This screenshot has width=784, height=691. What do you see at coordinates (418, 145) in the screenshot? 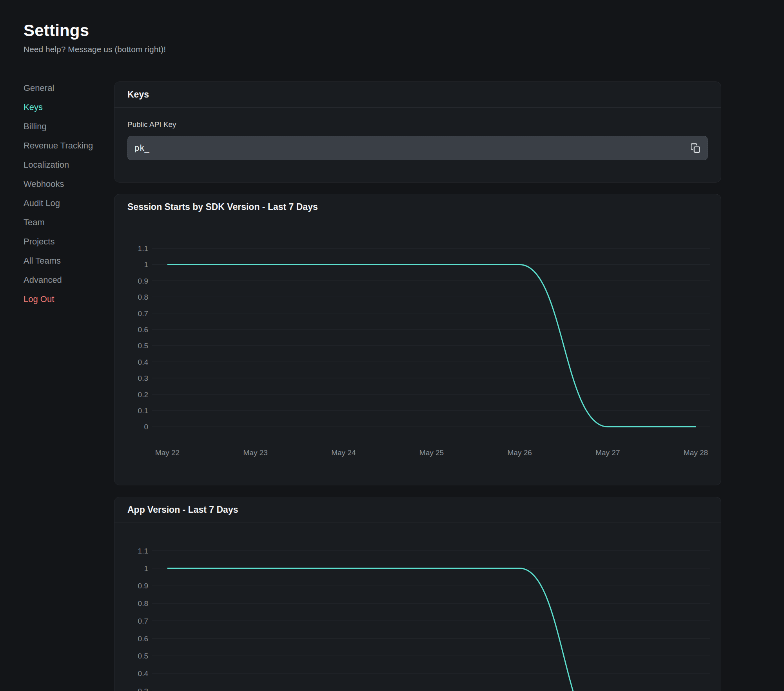
I see `keys-card-body: Public API Key pk_` at bounding box center [418, 145].